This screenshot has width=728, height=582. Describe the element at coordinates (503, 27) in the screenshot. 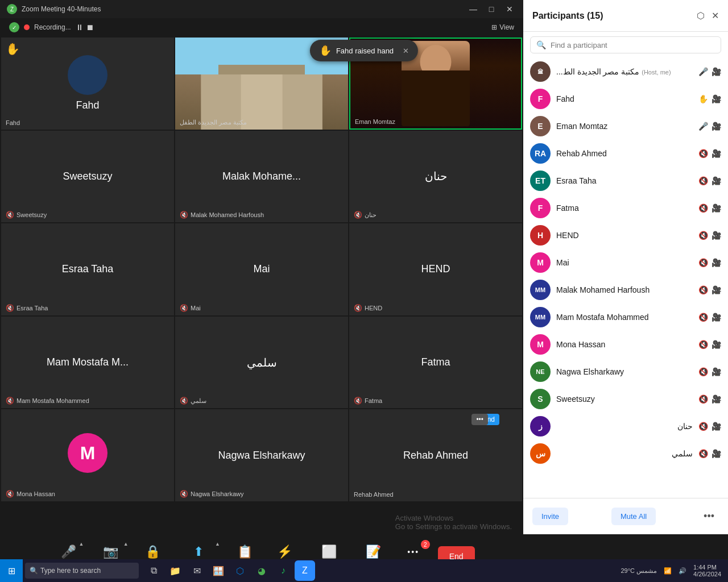

I see `view-button: ⊞ View` at that location.